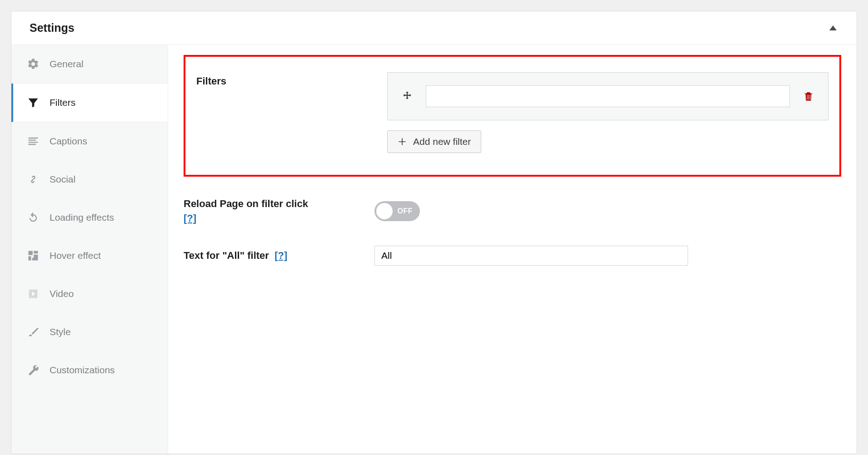 The image size is (868, 455). What do you see at coordinates (608, 211) in the screenshot?
I see `reload-control: OFF` at bounding box center [608, 211].